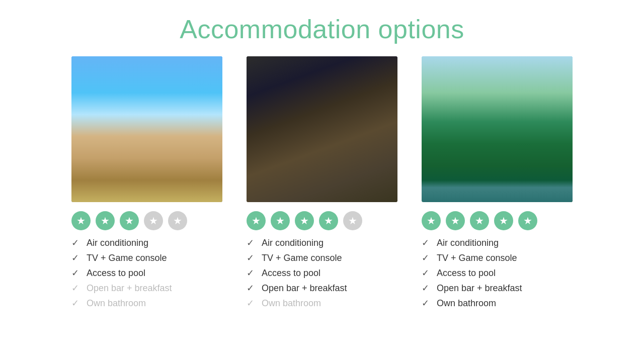 The height and width of the screenshot is (362, 644). I want to click on star-1: ★, so click(81, 221).